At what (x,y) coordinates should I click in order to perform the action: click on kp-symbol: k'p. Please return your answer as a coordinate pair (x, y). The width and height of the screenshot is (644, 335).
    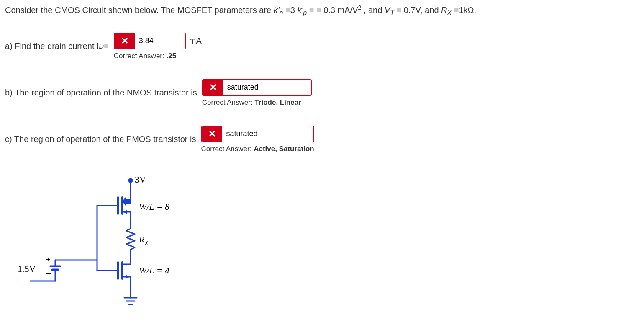
    Looking at the image, I should click on (302, 10).